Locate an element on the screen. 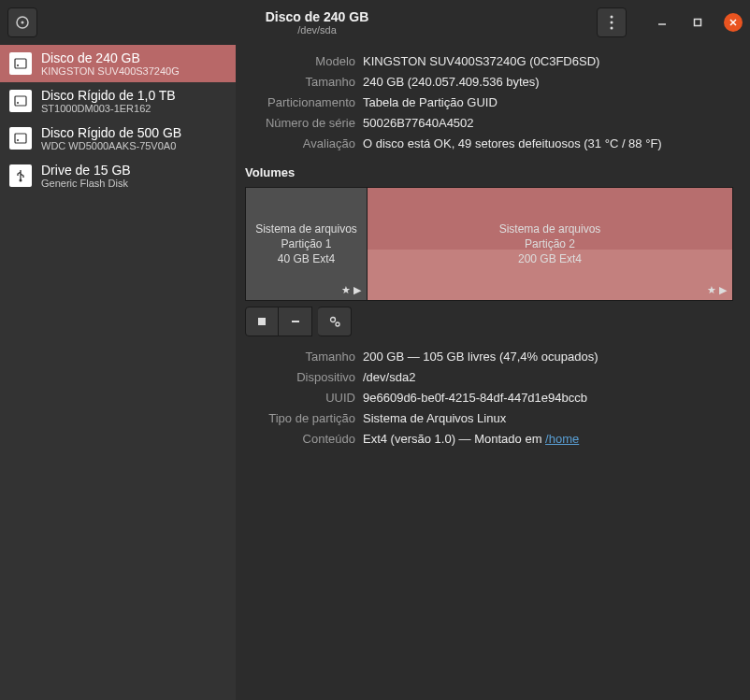  label-d-tipo: Tipo de partição is located at coordinates (300, 419).